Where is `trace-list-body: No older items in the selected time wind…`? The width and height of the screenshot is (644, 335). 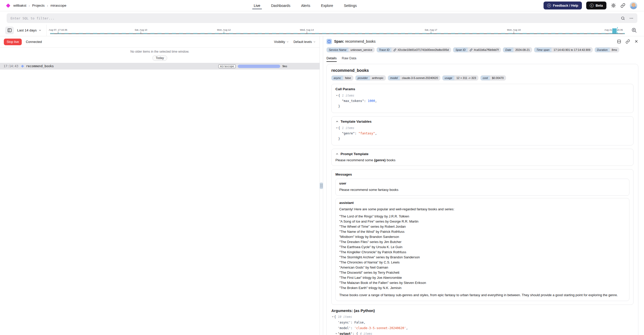
trace-list-body: No older items in the selected time wind… is located at coordinates (160, 59).